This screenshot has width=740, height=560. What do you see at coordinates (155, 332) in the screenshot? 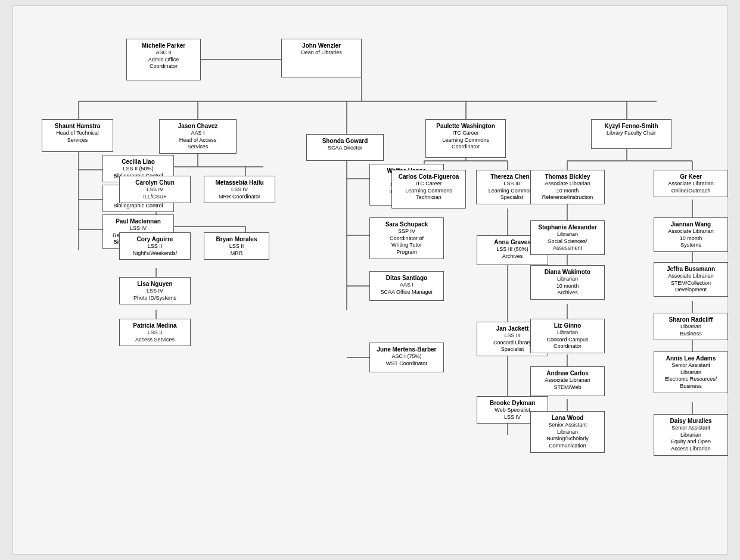
I see `box-patricia: Patricia Medina LSS IIAccess Services` at bounding box center [155, 332].